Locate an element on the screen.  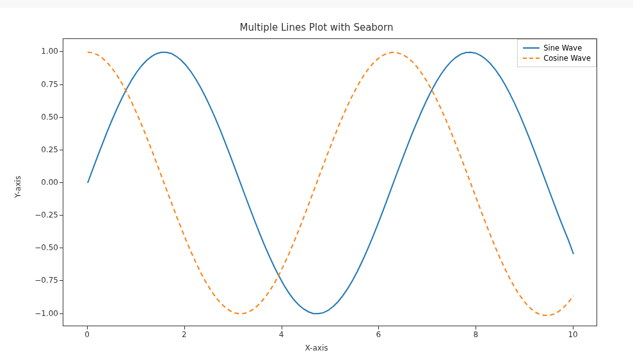
legend-swatch-sine is located at coordinates (531, 48).